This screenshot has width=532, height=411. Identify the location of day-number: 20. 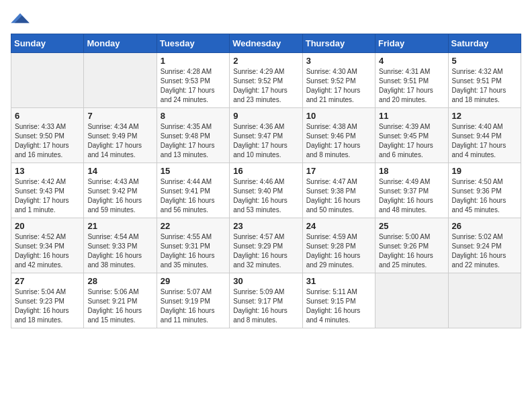
(47, 226).